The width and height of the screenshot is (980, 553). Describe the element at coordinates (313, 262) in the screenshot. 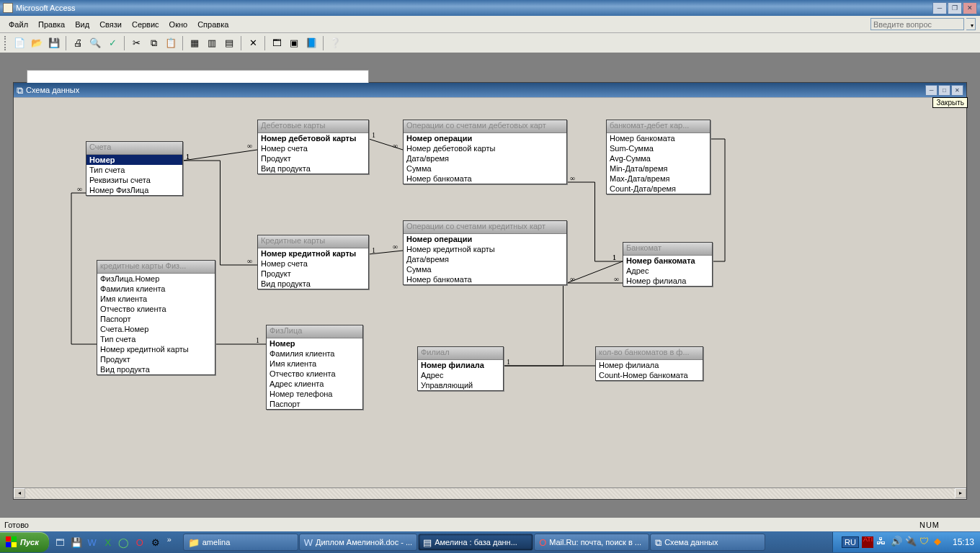

I see `table-credit_cards: Кредитные картыНомер кредитной картыНоме…` at that location.